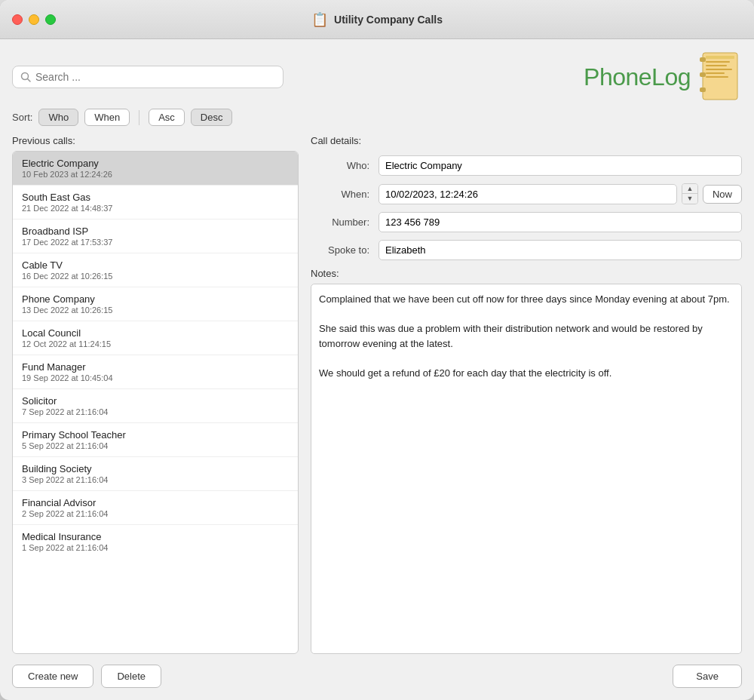 The image size is (754, 700). What do you see at coordinates (155, 310) in the screenshot?
I see `call-date: 13 Dec 2022 at 10:26:15` at bounding box center [155, 310].